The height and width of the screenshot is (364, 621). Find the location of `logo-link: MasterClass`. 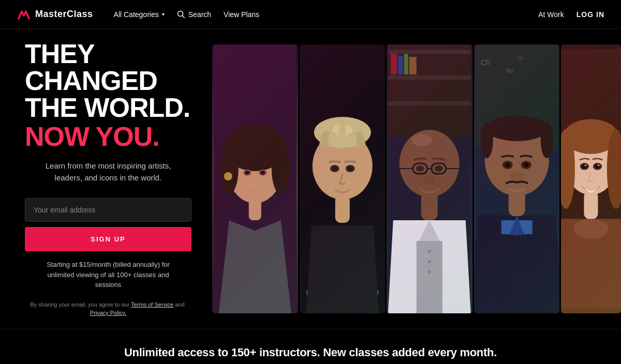

logo-link: MasterClass is located at coordinates (55, 14).